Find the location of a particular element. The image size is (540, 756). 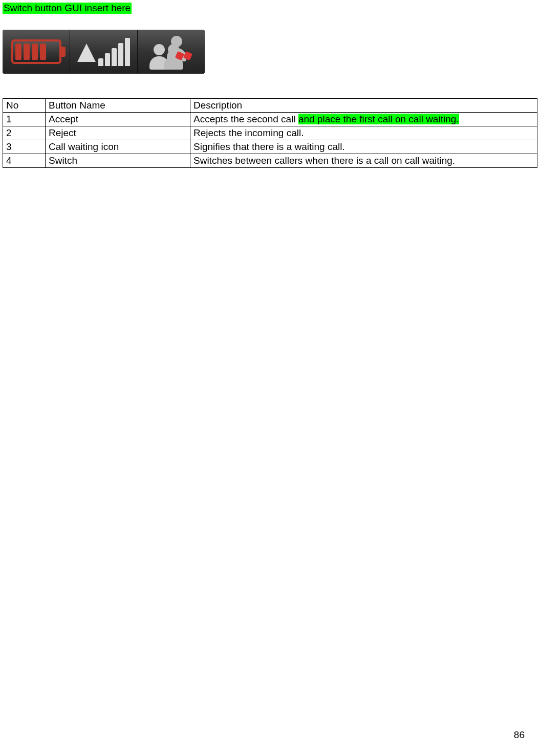

header-no: No is located at coordinates (25, 105).